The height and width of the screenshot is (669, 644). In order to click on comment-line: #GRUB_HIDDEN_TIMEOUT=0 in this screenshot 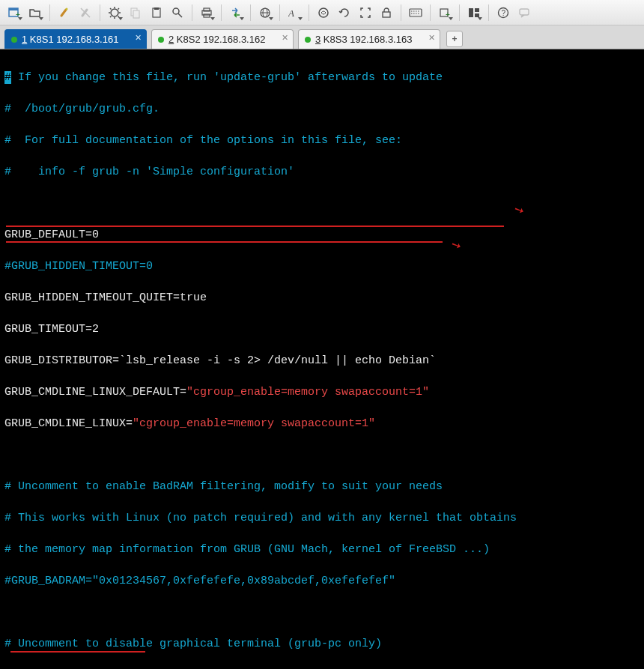, I will do `click(322, 267)`.